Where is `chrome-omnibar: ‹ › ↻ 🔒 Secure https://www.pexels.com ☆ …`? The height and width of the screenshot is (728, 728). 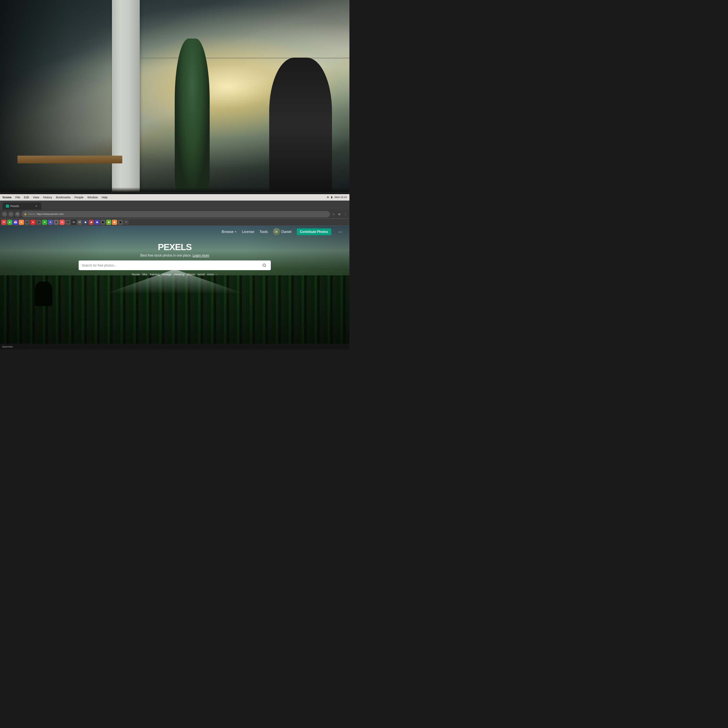
chrome-omnibar: ‹ › ↻ 🔒 Secure https://www.pexels.com ☆ … is located at coordinates (175, 214).